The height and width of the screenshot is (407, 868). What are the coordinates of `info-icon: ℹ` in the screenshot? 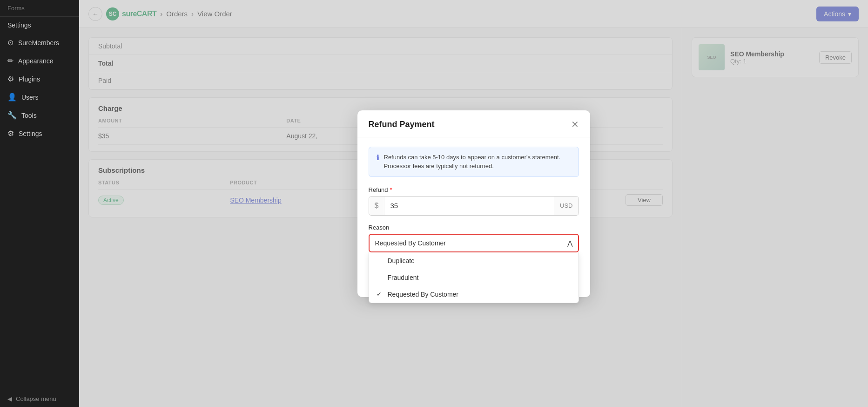 It's located at (378, 162).